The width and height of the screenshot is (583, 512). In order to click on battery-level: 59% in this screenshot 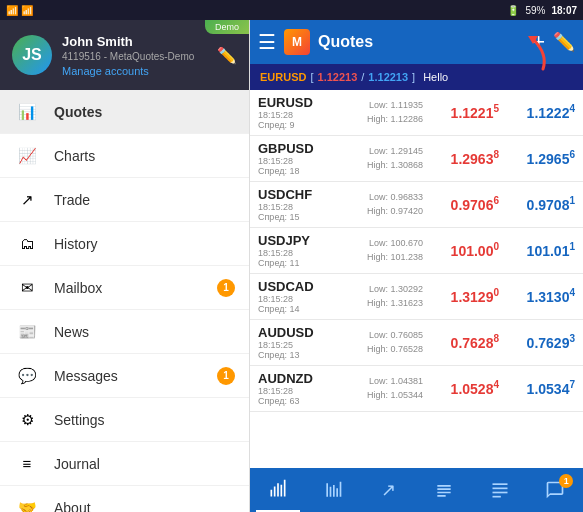, I will do `click(535, 10)`.